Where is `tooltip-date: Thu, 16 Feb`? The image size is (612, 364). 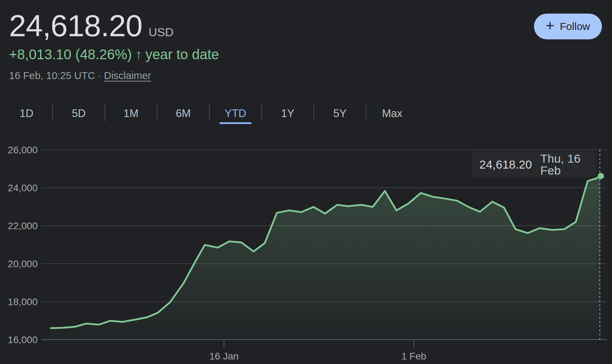 tooltip-date: Thu, 16 Feb is located at coordinates (568, 164).